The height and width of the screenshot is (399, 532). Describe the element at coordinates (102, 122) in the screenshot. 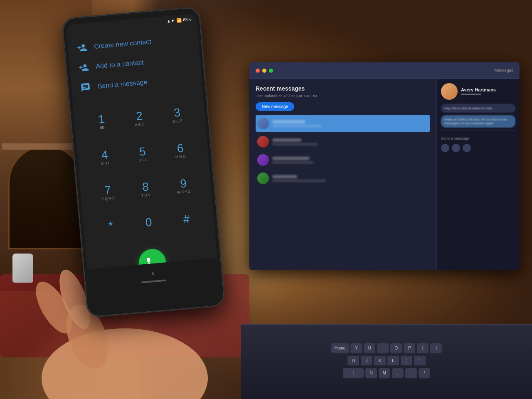

I see `dial-key-1: 1 ☎` at that location.